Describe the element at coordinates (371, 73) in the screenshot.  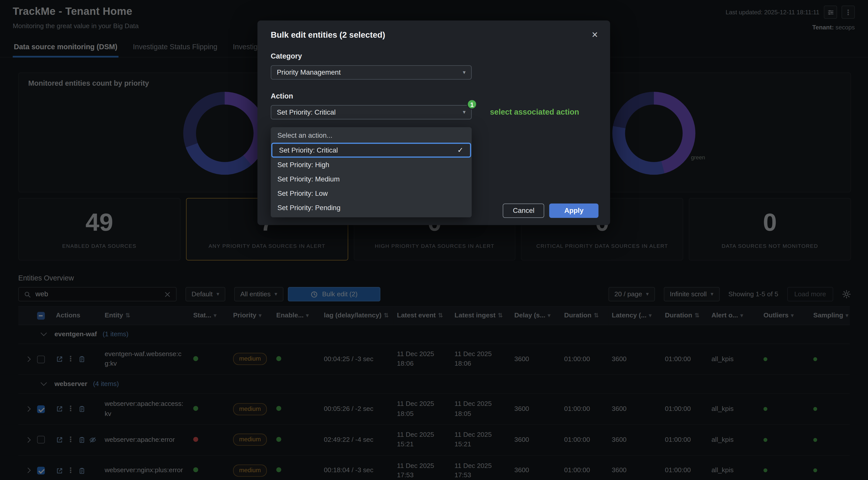
I see `category-select: Priority Management ▾` at that location.